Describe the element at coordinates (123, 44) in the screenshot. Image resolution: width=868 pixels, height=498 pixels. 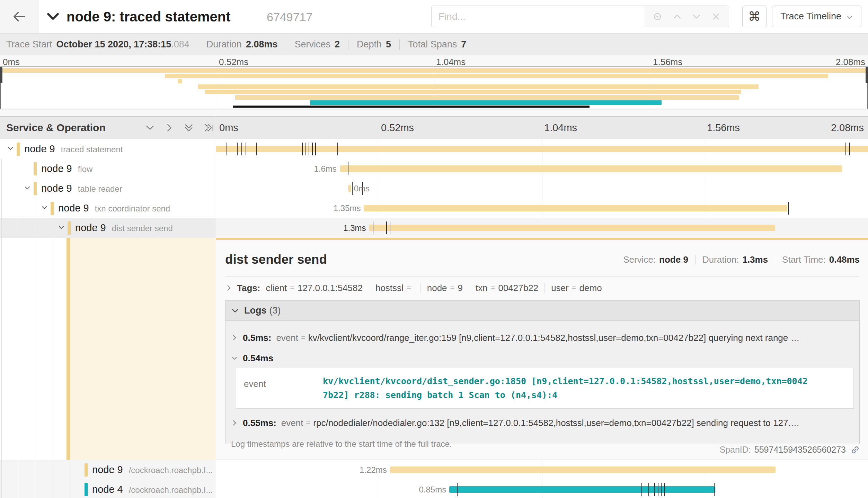
I see `trace-start-value: October 15 2020, 17:38:15.084` at that location.